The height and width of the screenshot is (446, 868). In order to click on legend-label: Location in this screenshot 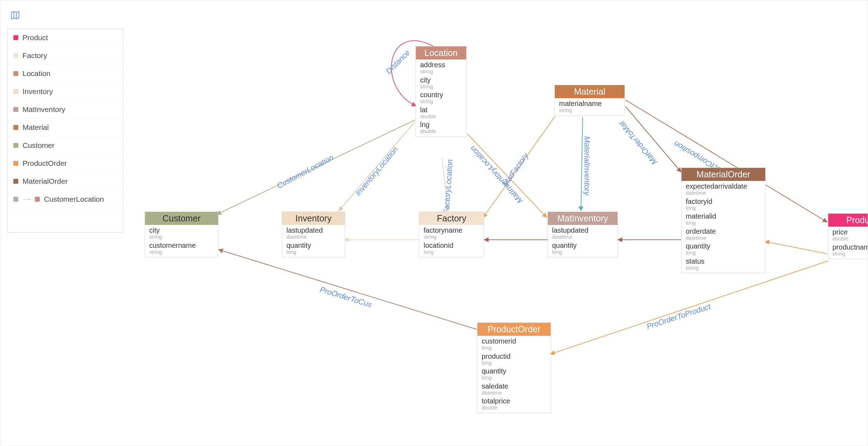, I will do `click(37, 74)`.